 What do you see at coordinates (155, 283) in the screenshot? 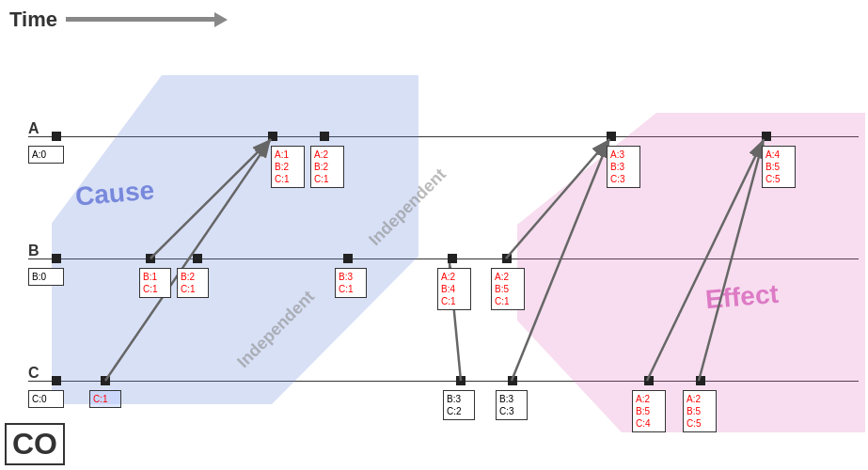
I see `state-box-b1: B:1C:1` at bounding box center [155, 283].